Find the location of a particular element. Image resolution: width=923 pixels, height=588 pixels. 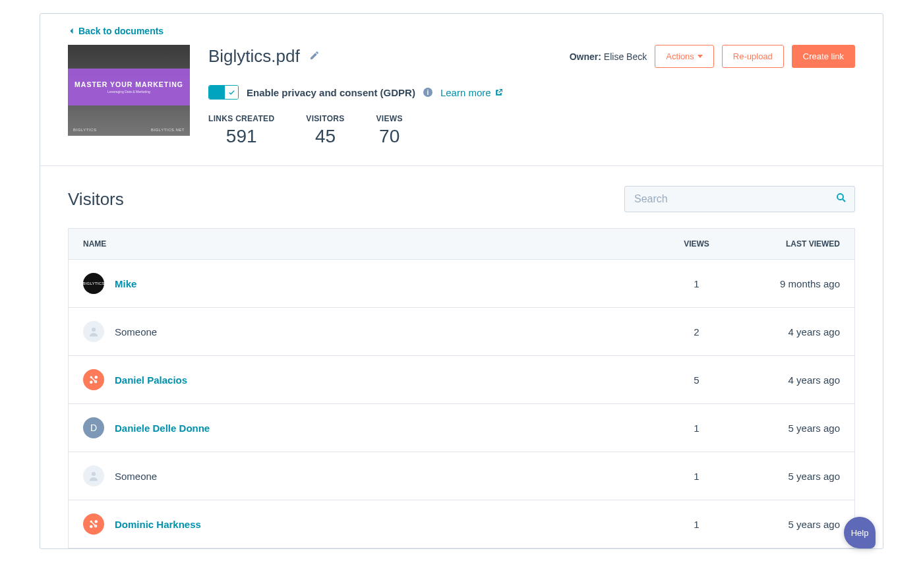

actions-button: Actions is located at coordinates (684, 57).